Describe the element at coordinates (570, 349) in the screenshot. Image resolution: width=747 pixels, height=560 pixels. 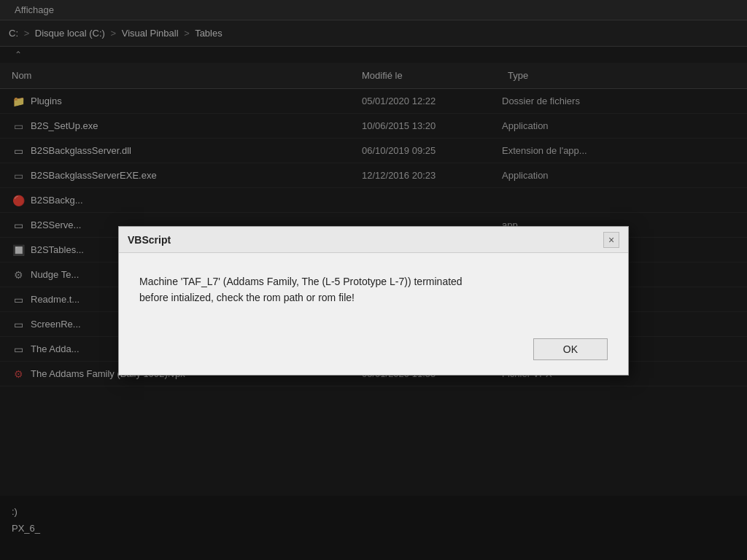
I see `ok-button: OK` at that location.